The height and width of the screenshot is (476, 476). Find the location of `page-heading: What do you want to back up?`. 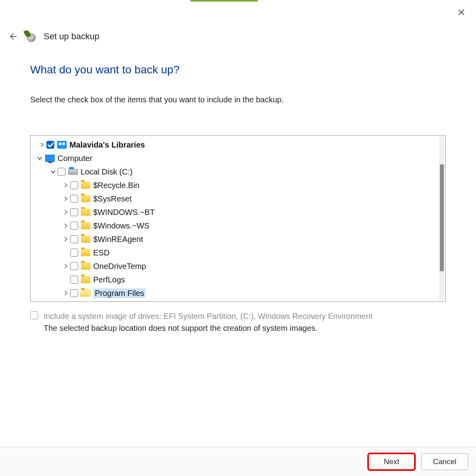

page-heading: What do you want to back up? is located at coordinates (238, 70).